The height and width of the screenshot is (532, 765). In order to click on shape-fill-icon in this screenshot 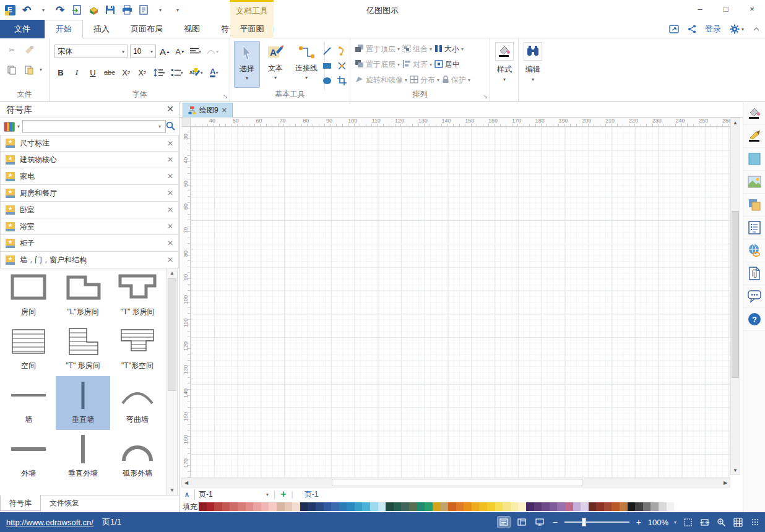, I will do `click(754, 160)`.